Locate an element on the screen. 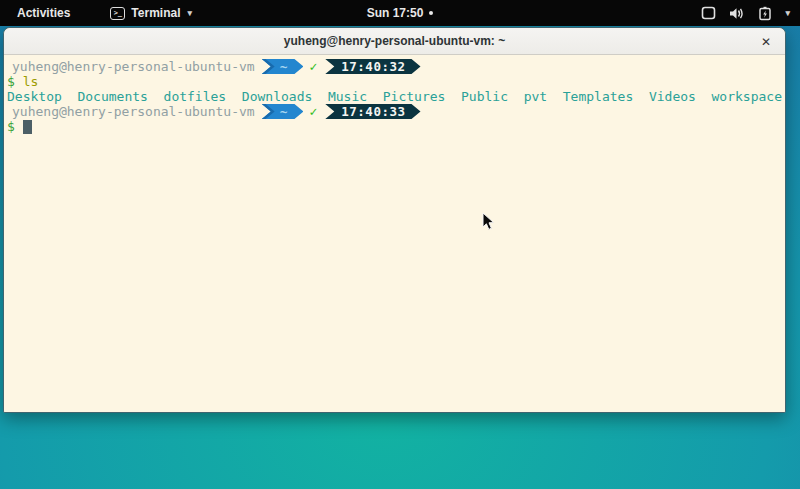 The width and height of the screenshot is (800, 489). directory-item: Documents is located at coordinates (112, 96).